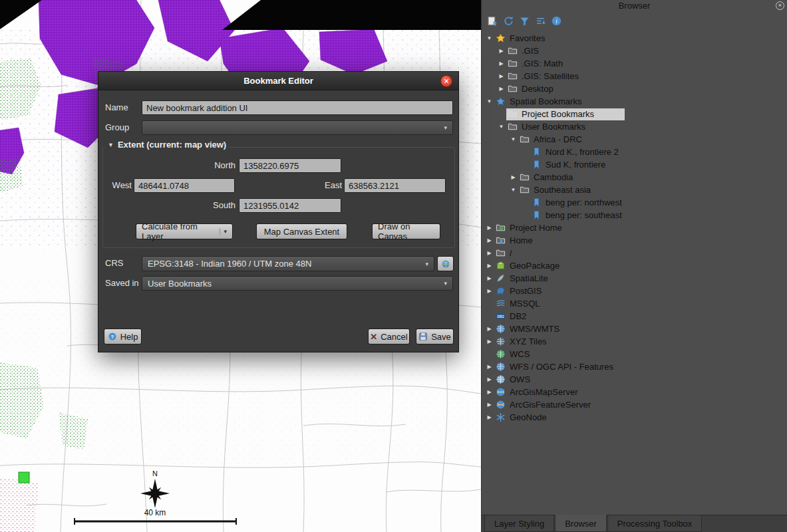 This screenshot has width=787, height=532. Describe the element at coordinates (167, 145) in the screenshot. I see `extent-header: ▼ Extent (current: map view)` at that location.